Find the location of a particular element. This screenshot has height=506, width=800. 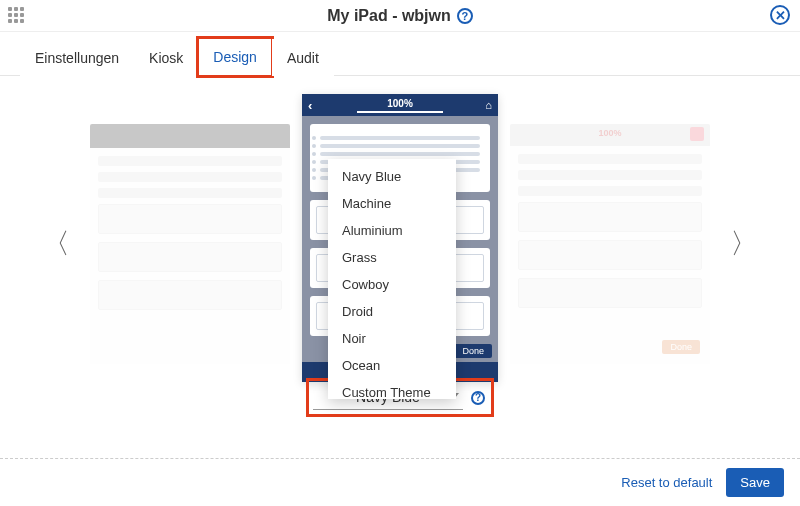

theme-option: Custom Theme is located at coordinates (392, 389).